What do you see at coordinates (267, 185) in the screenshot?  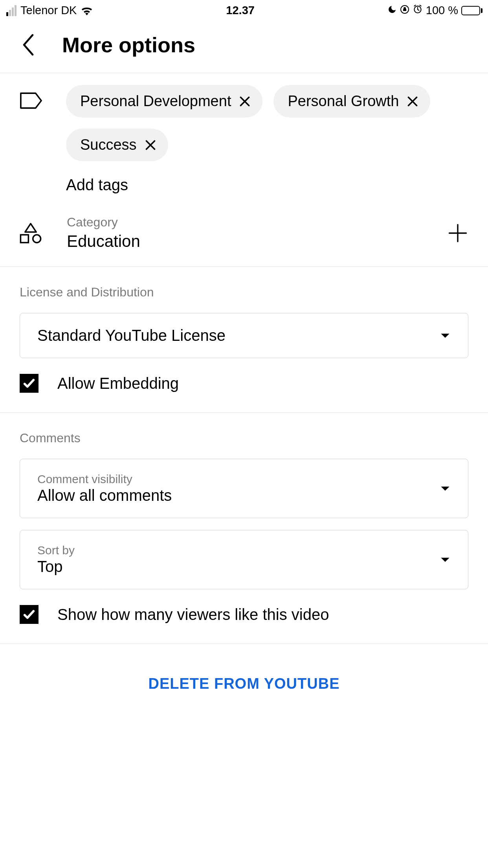 I see `add-tags-button: Add tags` at bounding box center [267, 185].